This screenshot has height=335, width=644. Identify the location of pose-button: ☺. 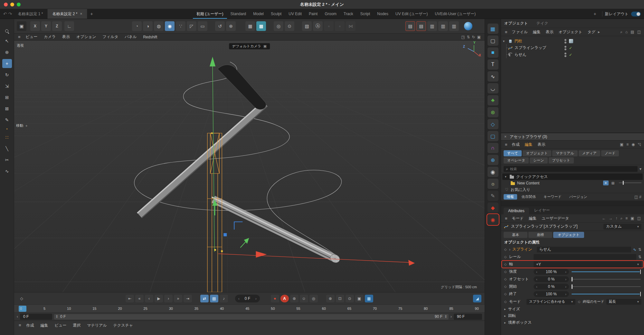
(304, 299).